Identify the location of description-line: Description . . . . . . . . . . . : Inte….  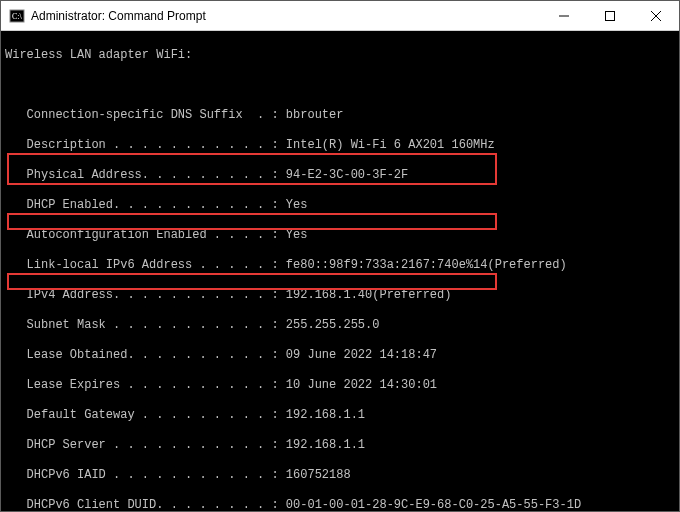
(340, 146).